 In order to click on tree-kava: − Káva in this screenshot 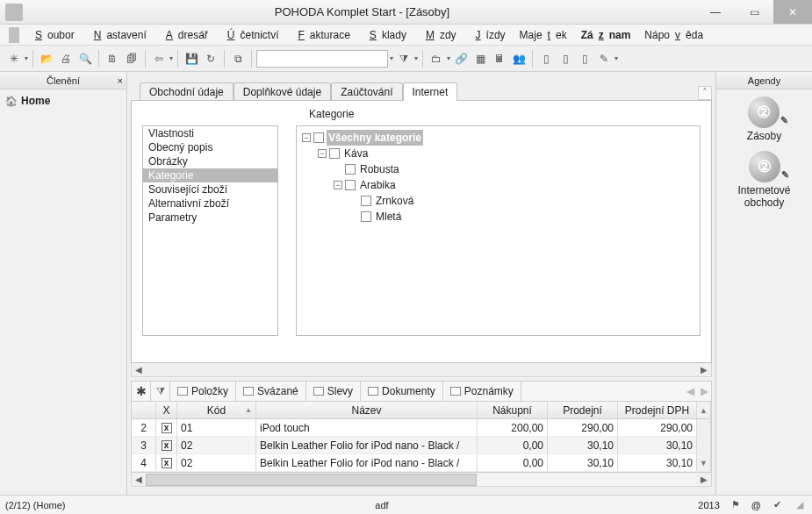, I will do `click(499, 153)`.